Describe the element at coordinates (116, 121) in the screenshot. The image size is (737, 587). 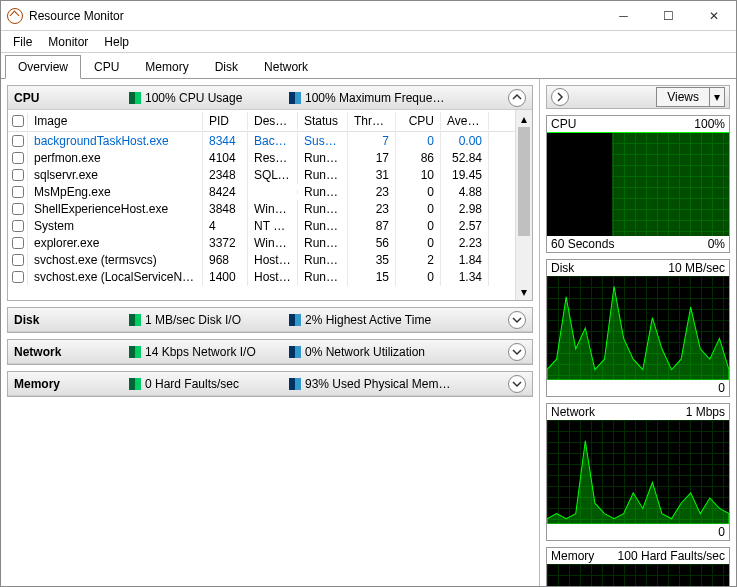
I see `col-image: Image` at that location.